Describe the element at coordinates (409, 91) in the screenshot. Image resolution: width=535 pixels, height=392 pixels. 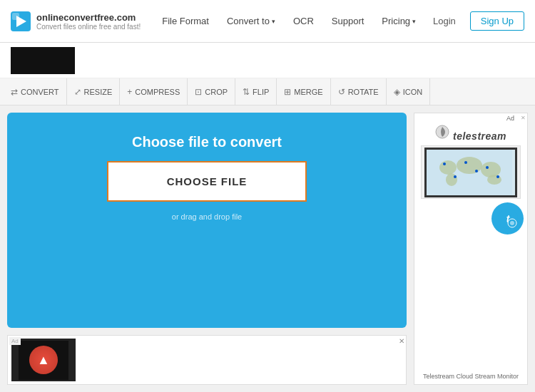
I see `tool-icon: ◈ ICON` at that location.